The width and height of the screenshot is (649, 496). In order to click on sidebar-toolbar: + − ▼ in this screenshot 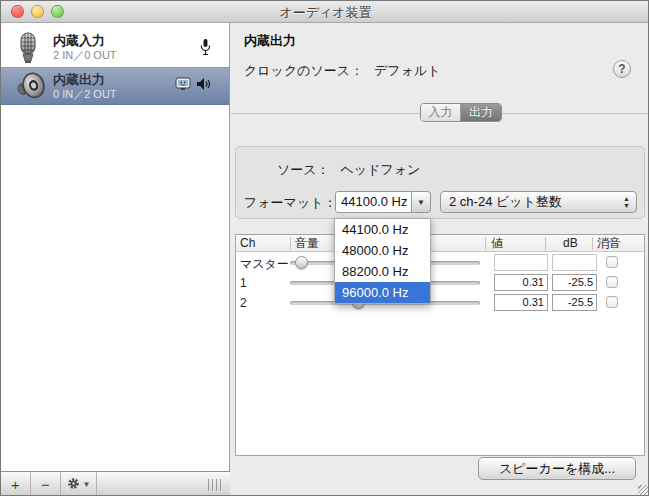, I will do `click(116, 484)`.